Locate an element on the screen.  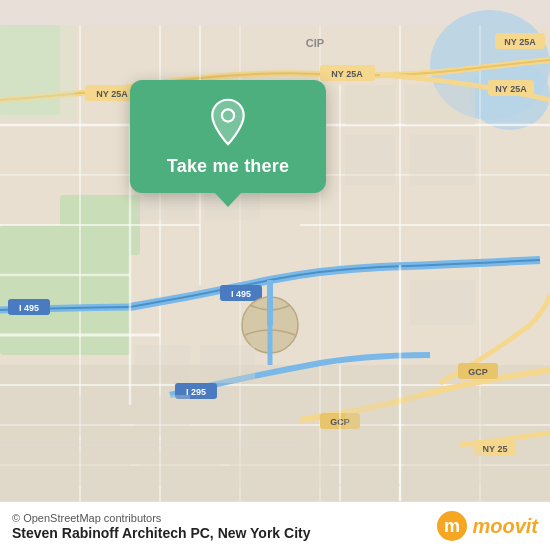
location-name: Steven Rabinoff Architech PC, New York C… is located at coordinates (161, 533).